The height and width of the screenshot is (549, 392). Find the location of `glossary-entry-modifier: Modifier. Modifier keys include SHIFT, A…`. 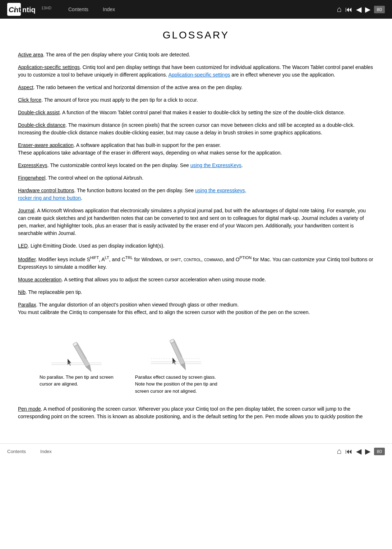

glossary-entry-modifier: Modifier. Modifier keys include SHIFT, A… is located at coordinates (196, 263).